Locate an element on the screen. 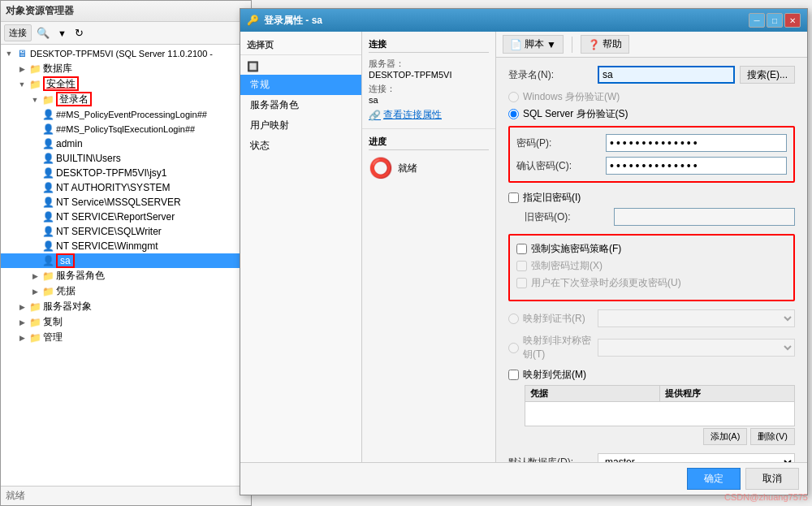 The image size is (812, 506). login-item-10: 👤 NT SERVICE\Winmgmt is located at coordinates (126, 246).